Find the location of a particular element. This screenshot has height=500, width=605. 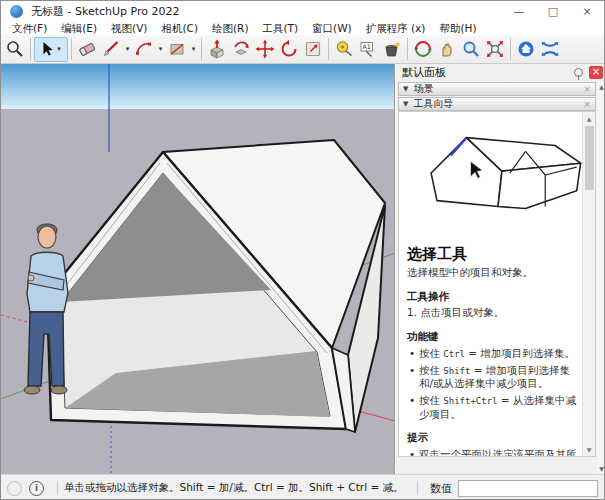

arc-tool-button is located at coordinates (144, 50).